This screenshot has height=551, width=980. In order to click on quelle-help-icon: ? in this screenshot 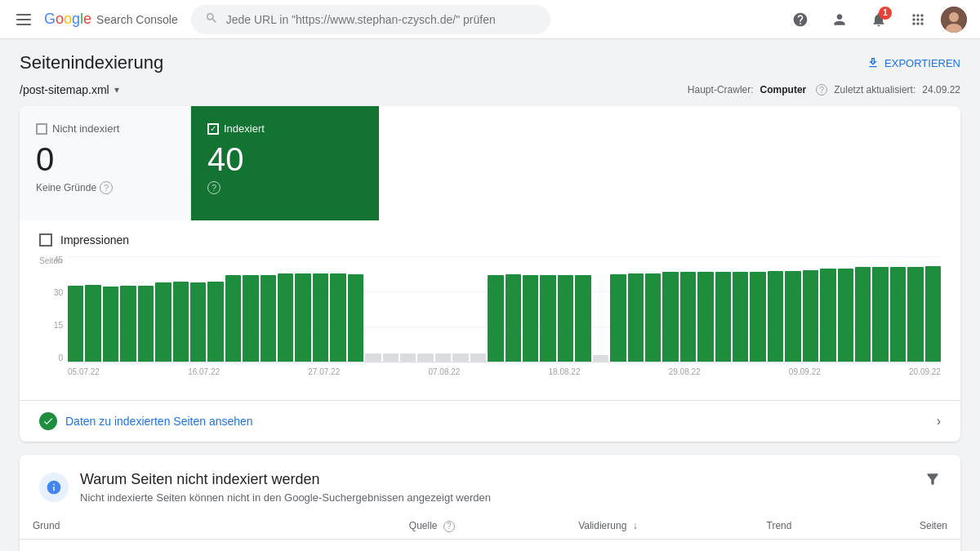, I will do `click(449, 527)`.